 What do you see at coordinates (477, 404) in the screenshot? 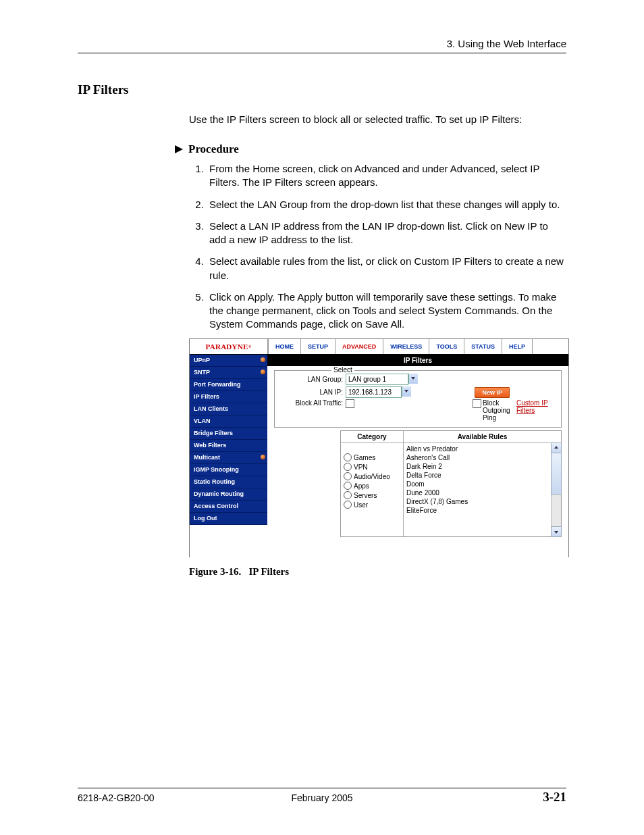
I see `block-ping-checkbox` at bounding box center [477, 404].